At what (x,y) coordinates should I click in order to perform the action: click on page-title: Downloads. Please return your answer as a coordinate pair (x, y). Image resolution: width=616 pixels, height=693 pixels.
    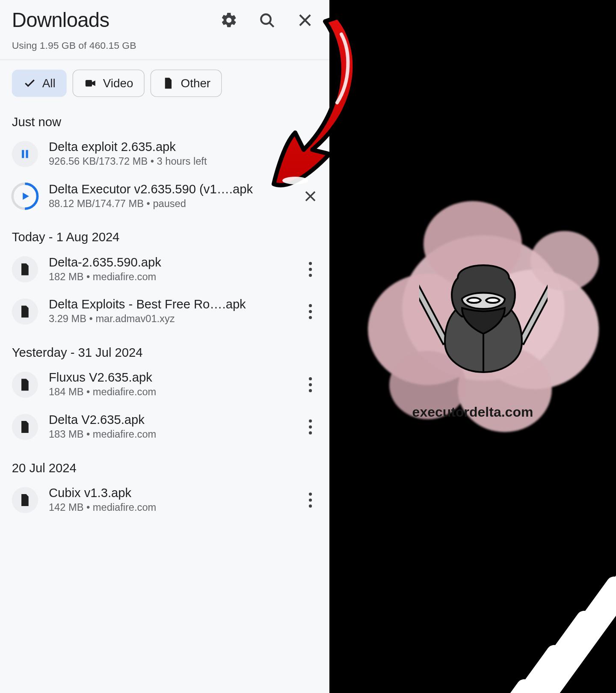
    Looking at the image, I should click on (116, 20).